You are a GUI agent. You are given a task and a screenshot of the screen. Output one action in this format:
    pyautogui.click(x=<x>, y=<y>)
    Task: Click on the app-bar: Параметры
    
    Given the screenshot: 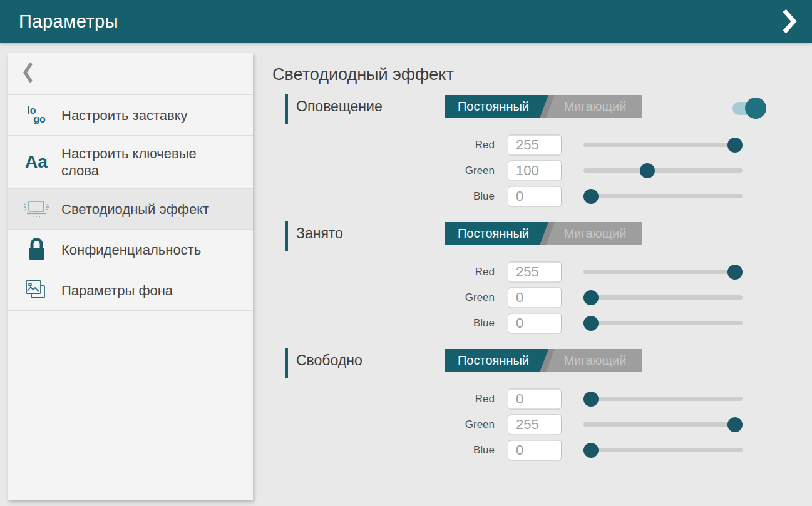 What is the action you would take?
    pyautogui.click(x=406, y=21)
    